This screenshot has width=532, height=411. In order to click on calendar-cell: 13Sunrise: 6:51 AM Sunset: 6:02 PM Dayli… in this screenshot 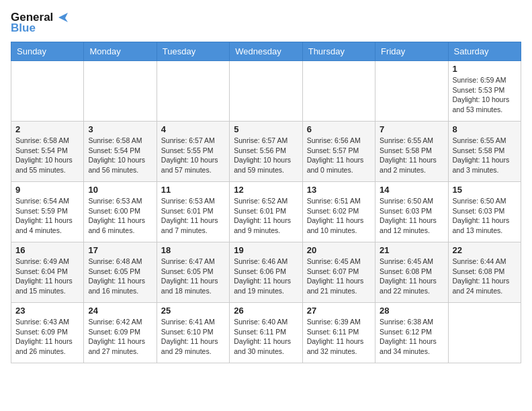, I will do `click(339, 212)`.